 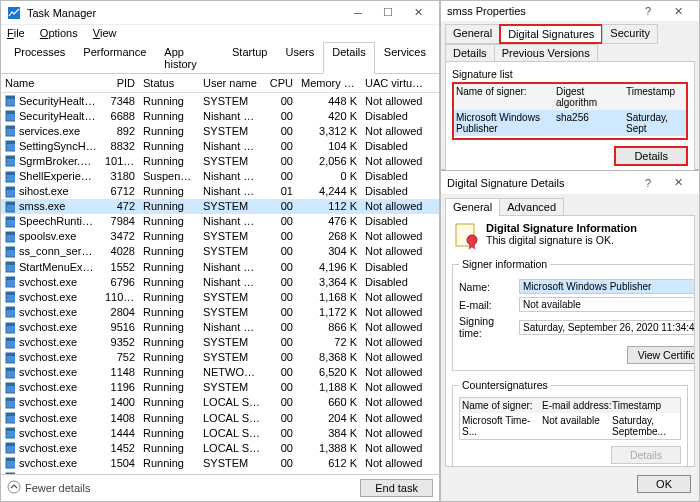 What do you see at coordinates (349, 58) in the screenshot?
I see `tab-details: Details` at bounding box center [349, 58].